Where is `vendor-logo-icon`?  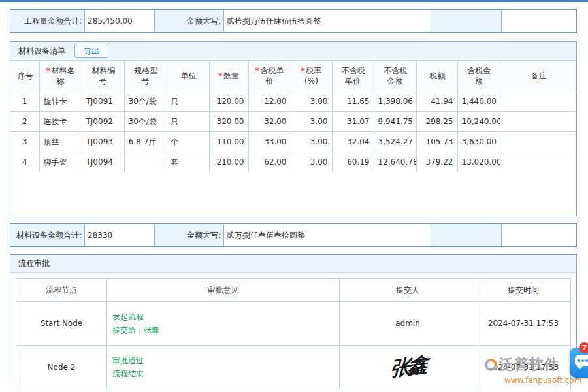
vendor-logo-icon is located at coordinates (491, 365).